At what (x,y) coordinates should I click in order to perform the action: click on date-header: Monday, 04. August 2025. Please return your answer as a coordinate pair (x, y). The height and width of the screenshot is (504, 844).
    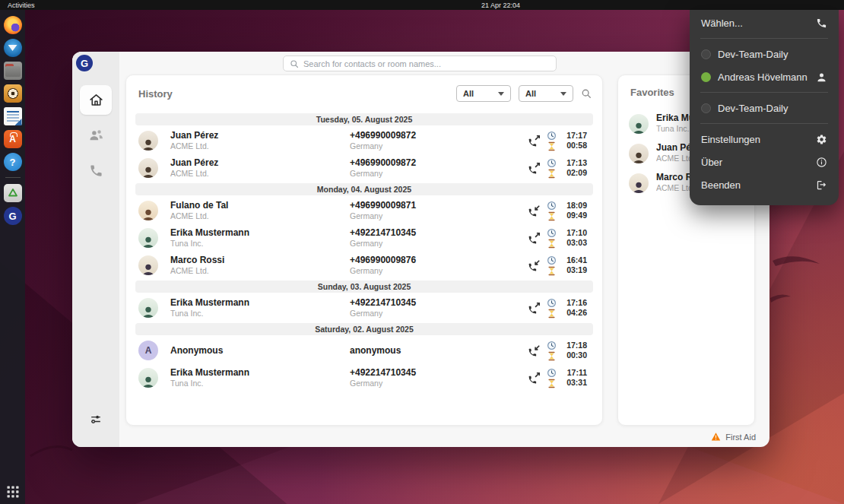
    Looking at the image, I should click on (364, 189).